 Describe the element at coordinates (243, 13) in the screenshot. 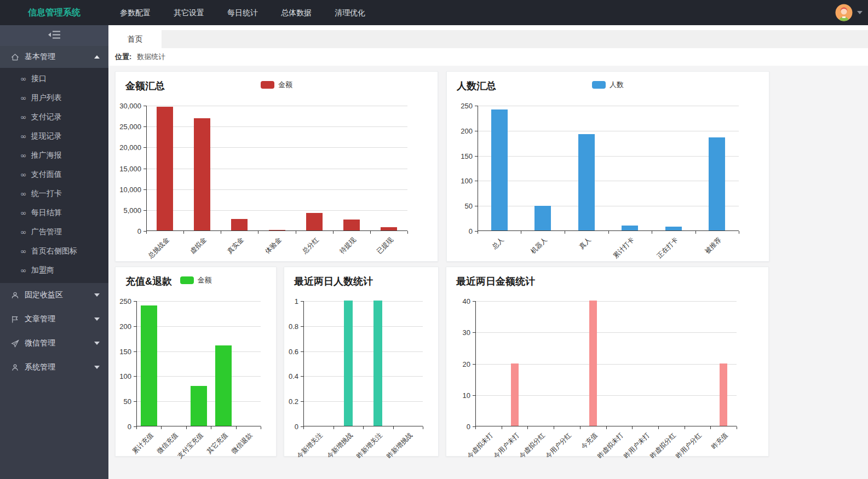

I see `topbar-menu: 参数配置其它设置每日统计总体数据清理优化` at that location.